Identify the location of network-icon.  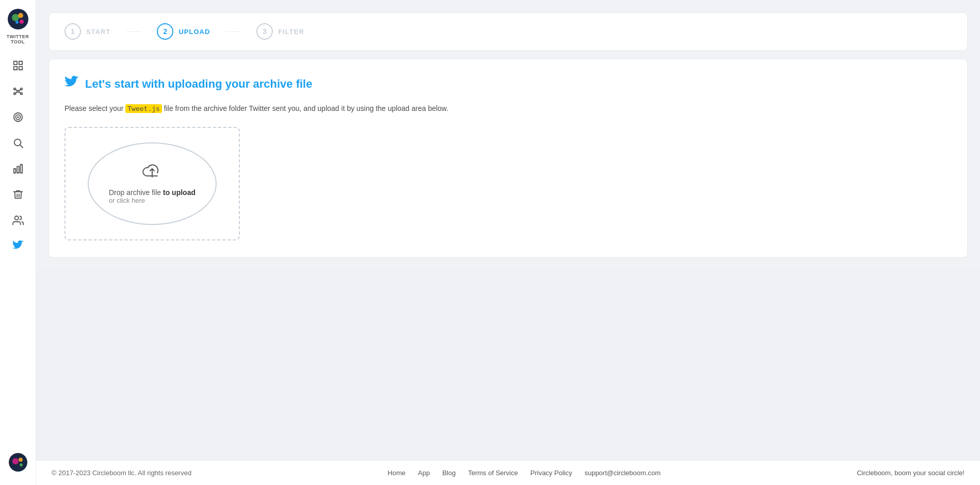
(18, 91).